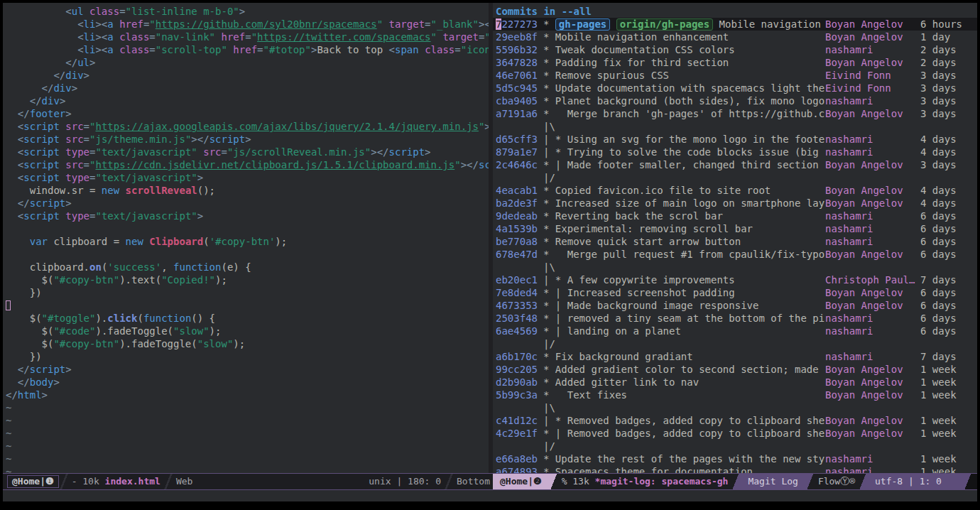 The height and width of the screenshot is (510, 980). Describe the element at coordinates (735, 433) in the screenshot. I see `commit-row: 4c29e1f* | Removed badges, added copy to…` at that location.